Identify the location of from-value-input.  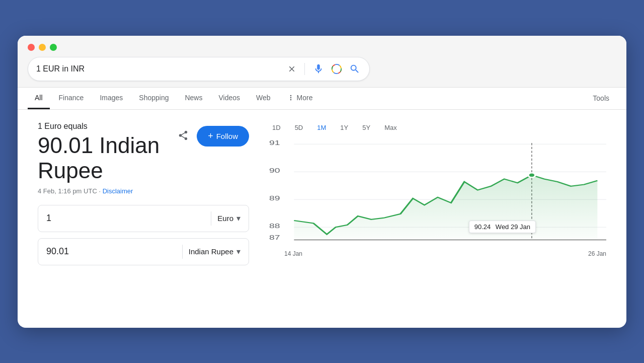
(126, 219).